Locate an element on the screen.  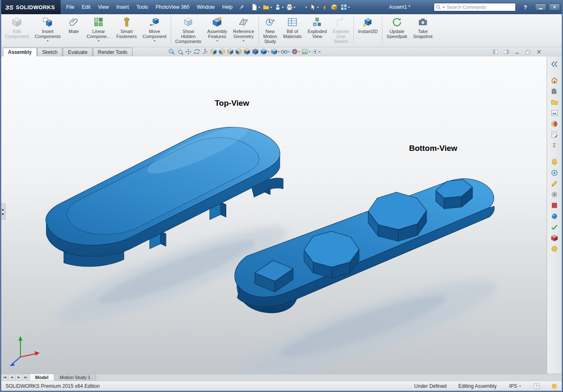
apply-scene-button: ▾ is located at coordinates (306, 52).